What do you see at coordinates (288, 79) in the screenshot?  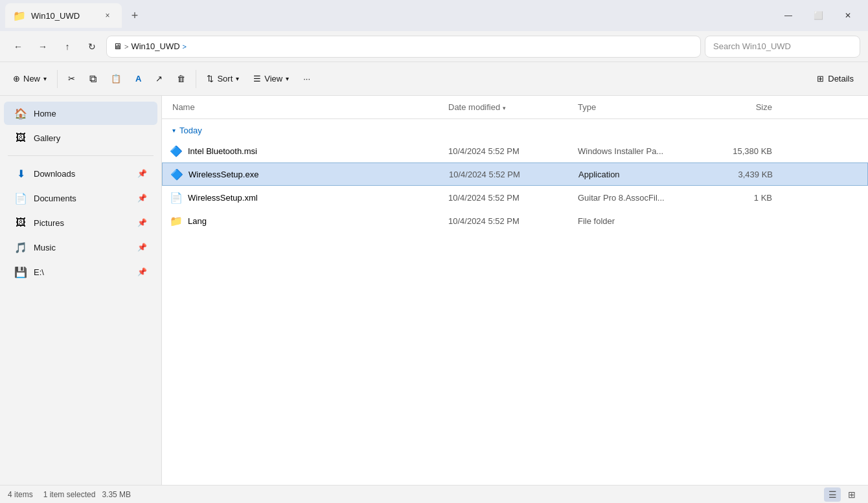 I see `view-chevron-icon: ▾` at bounding box center [288, 79].